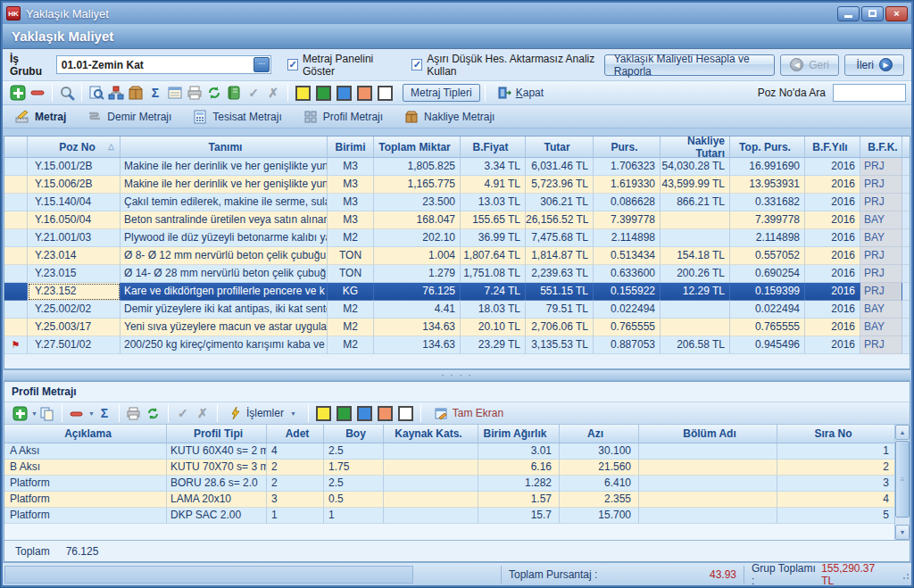 This screenshot has height=588, width=914. Describe the element at coordinates (86, 451) in the screenshot. I see `aciklama-cell: A Aksı` at that location.